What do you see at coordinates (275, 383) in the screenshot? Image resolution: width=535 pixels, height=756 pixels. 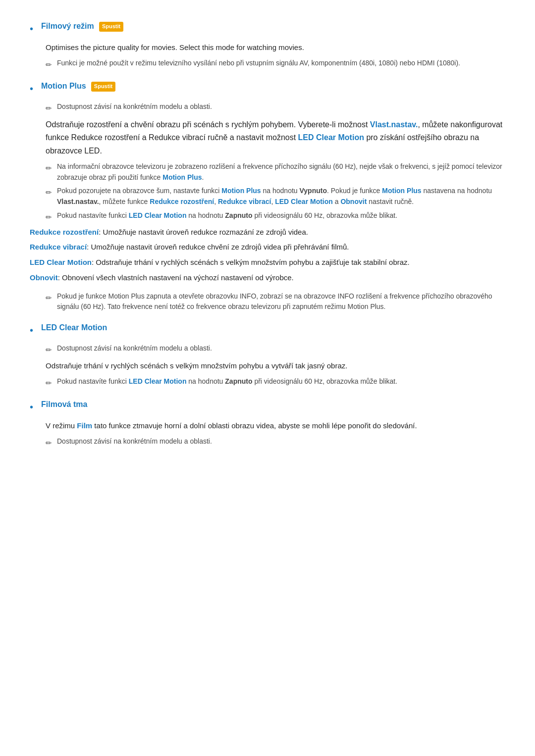 I see `led-clear-motion-note-1: ✏ Pokud nastavíte funkci LED Clear Motio…` at bounding box center [275, 383].